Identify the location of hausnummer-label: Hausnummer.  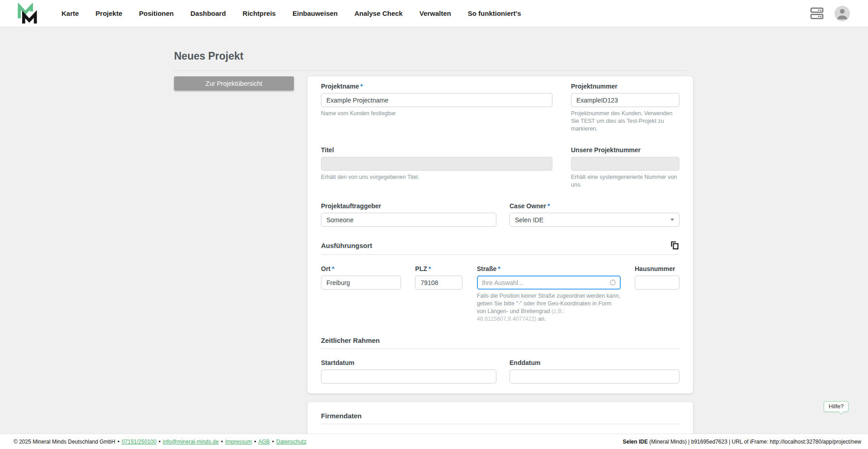
(657, 269).